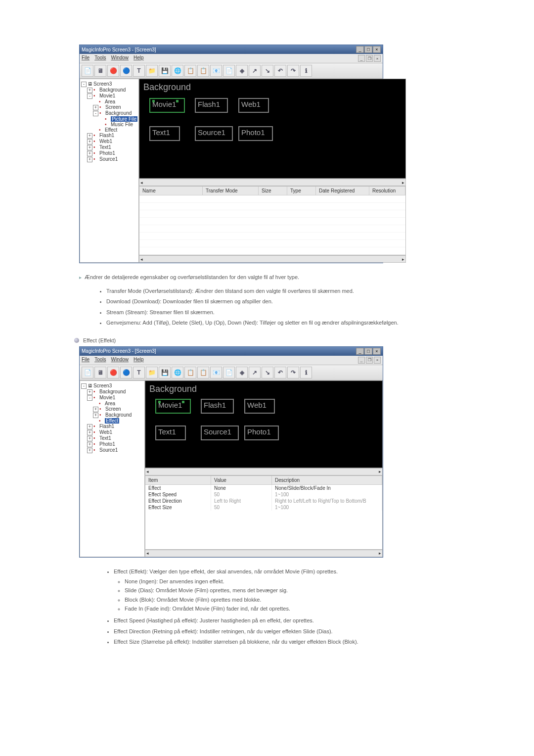 The height and width of the screenshot is (756, 534). I want to click on toolbar-btn-3: 🔵, so click(126, 373).